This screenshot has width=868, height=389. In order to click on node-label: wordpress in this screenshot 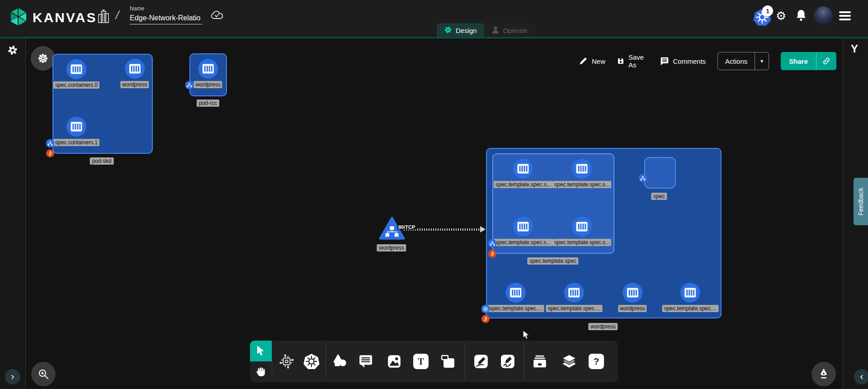, I will do `click(392, 248)`.